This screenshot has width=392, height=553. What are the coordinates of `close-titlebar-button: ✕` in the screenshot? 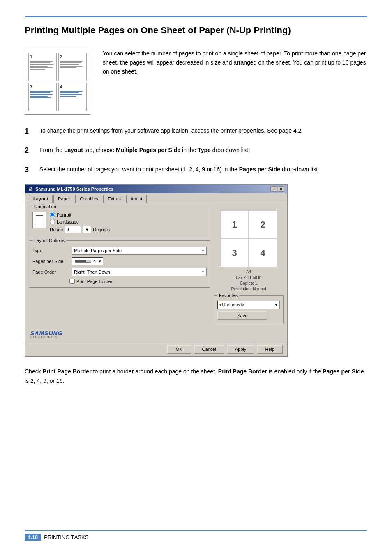 It's located at (281, 189).